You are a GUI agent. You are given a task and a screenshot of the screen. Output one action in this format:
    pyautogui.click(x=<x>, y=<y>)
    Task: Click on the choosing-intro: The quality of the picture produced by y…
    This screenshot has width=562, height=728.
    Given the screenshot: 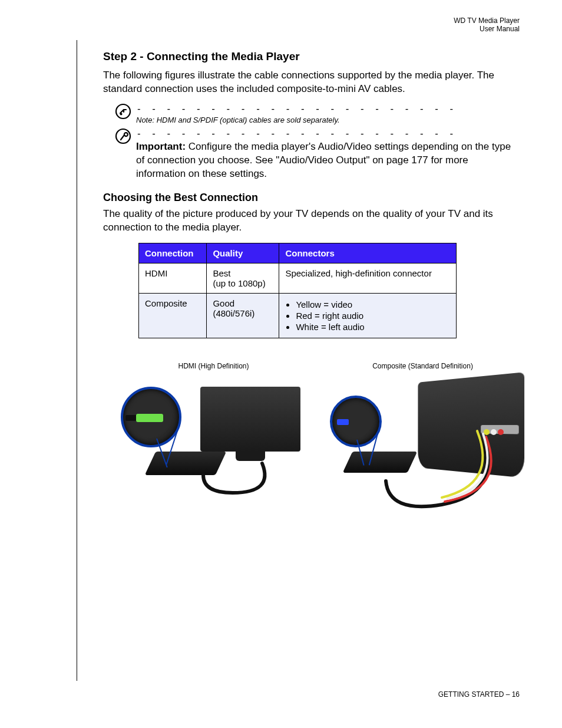 What is the action you would take?
    pyautogui.click(x=309, y=221)
    